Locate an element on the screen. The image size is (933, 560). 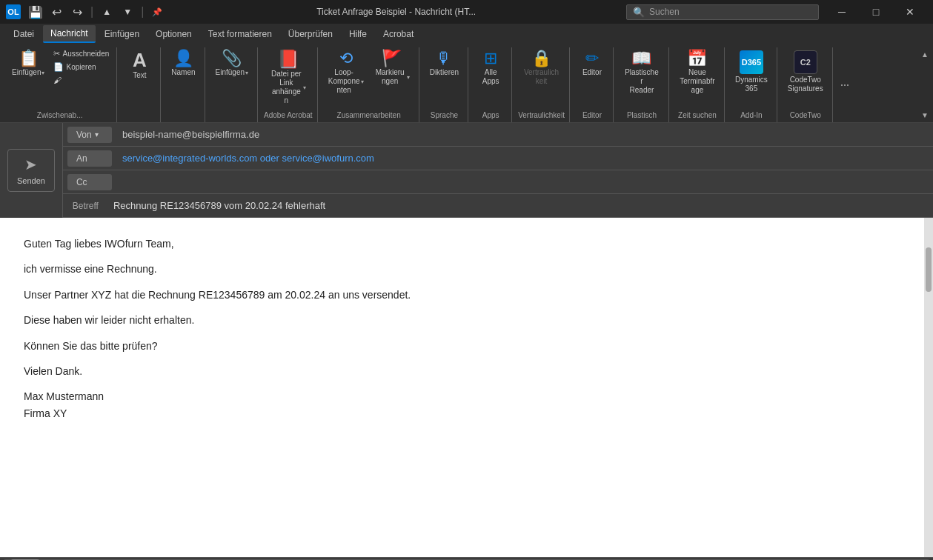
lock-icon: 🔒 is located at coordinates (541, 59).